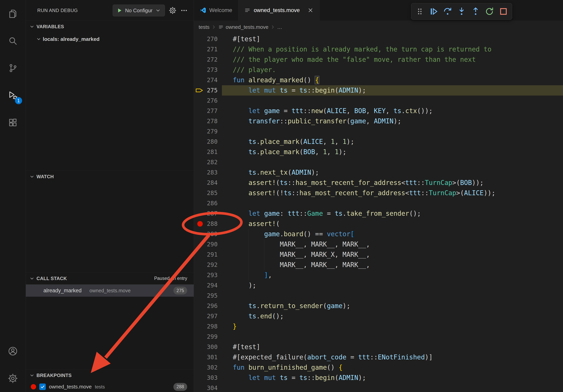 The height and width of the screenshot is (392, 563). What do you see at coordinates (398, 111) in the screenshot?
I see `code-line-text: let game = ttt::new(ALICE, BOB, KEY, ts.…` at bounding box center [398, 111].